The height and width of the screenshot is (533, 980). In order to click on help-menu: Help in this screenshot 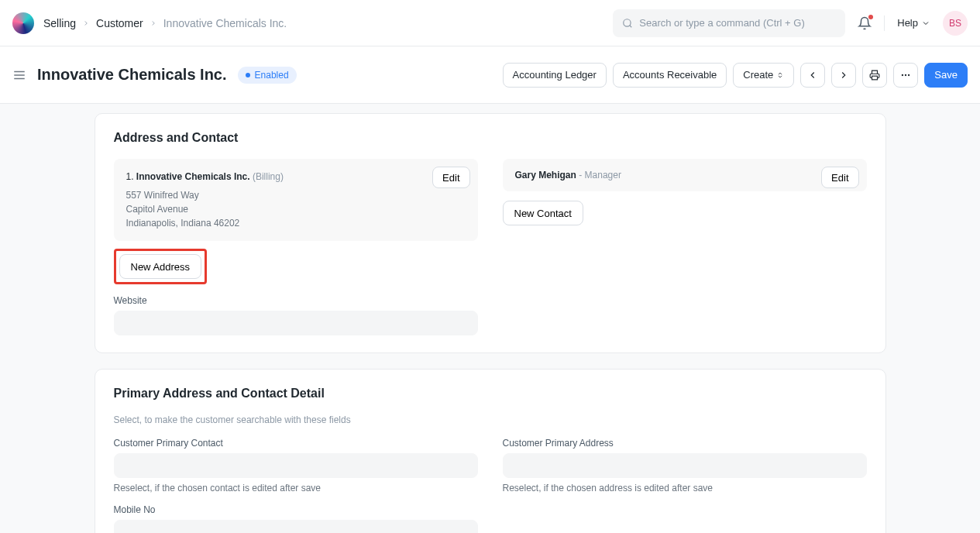, I will do `click(914, 23)`.